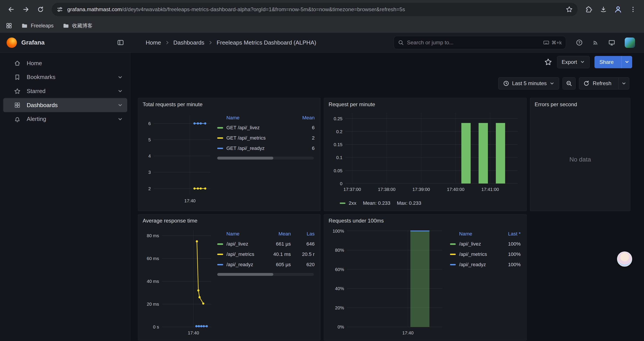  What do you see at coordinates (65, 119) in the screenshot?
I see `sidebar-item-alerting: Alerting` at bounding box center [65, 119].